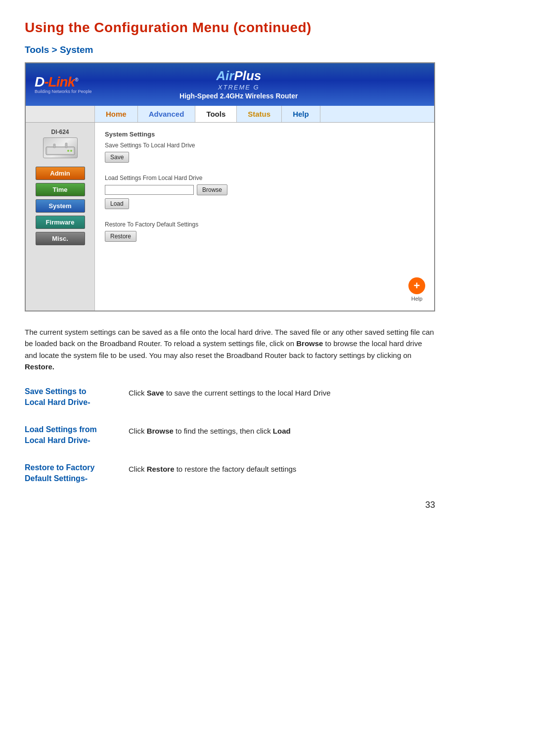 This screenshot has width=534, height=756. Describe the element at coordinates (63, 82) in the screenshot. I see `dlink-logo-main: D-Link®` at that location.